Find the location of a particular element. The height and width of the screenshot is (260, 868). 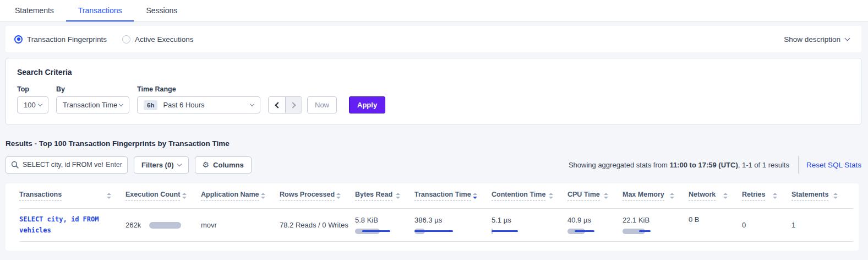

top-select-value: 100 is located at coordinates (30, 105).